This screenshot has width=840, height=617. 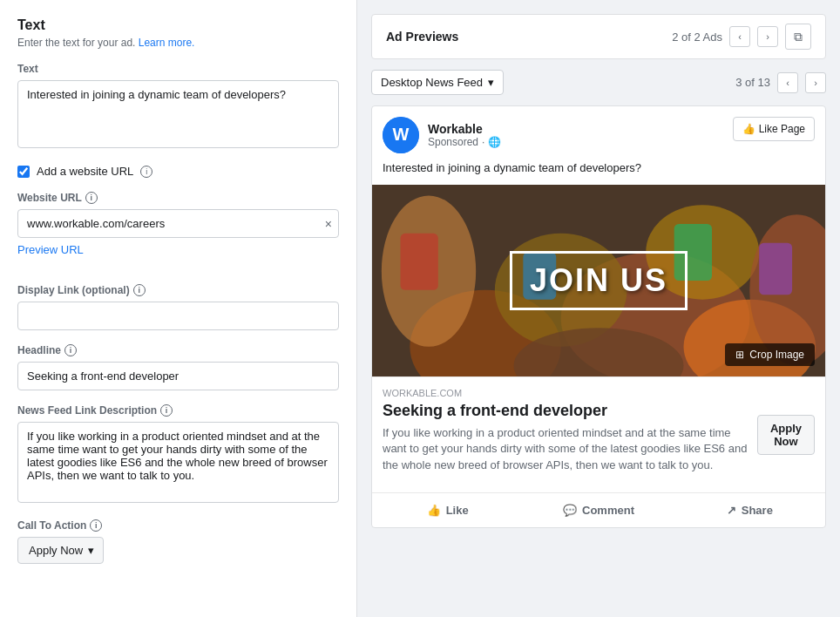 I want to click on website-url-input-wrapper: ×, so click(x=178, y=223).